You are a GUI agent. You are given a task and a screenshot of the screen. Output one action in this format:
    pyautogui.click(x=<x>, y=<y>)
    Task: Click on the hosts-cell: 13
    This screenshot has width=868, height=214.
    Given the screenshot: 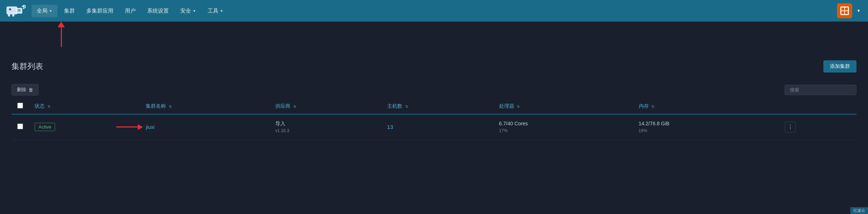 What is the action you would take?
    pyautogui.click(x=438, y=127)
    